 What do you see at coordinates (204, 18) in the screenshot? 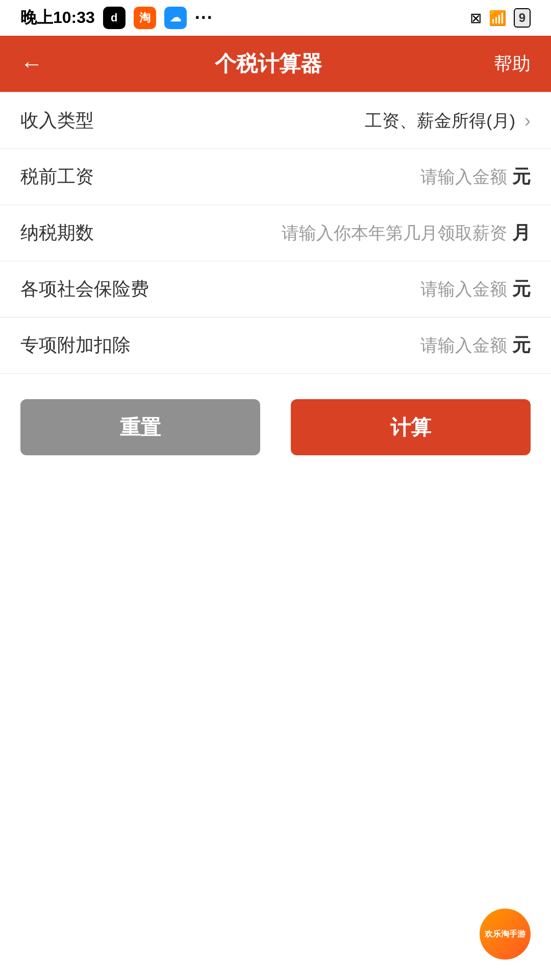
I see `more-dots: ···` at bounding box center [204, 18].